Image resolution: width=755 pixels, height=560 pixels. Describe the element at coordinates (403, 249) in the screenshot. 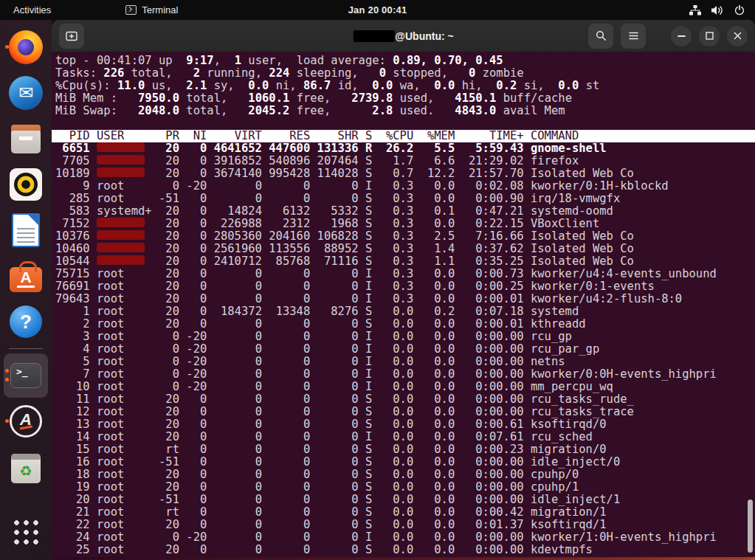

I see `process-row: 10460 20 0 2561960 113556 88952 S 0.3 1.…` at that location.